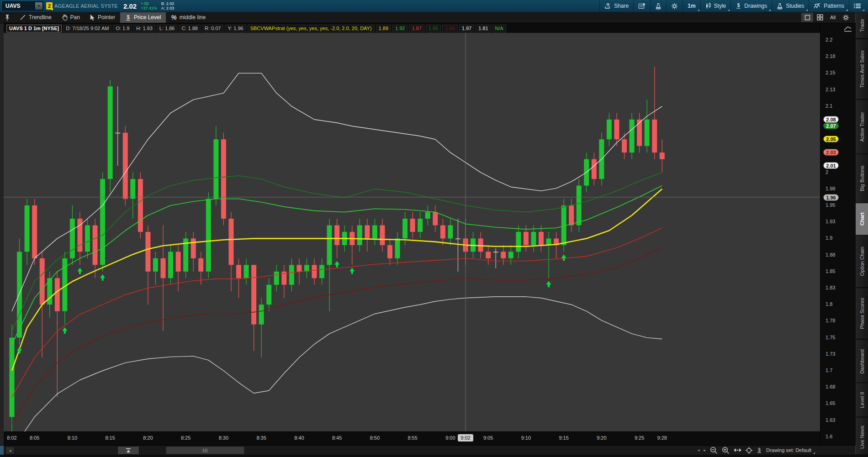  Describe the element at coordinates (174, 17) in the screenshot. I see `percent-icon: %` at that location.